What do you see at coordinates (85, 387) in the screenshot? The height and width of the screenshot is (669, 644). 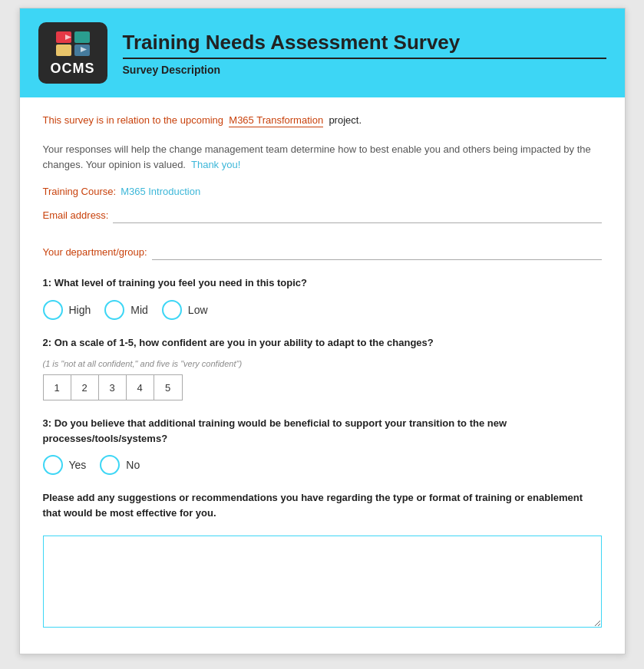 I see `scale-2: 2` at bounding box center [85, 387].